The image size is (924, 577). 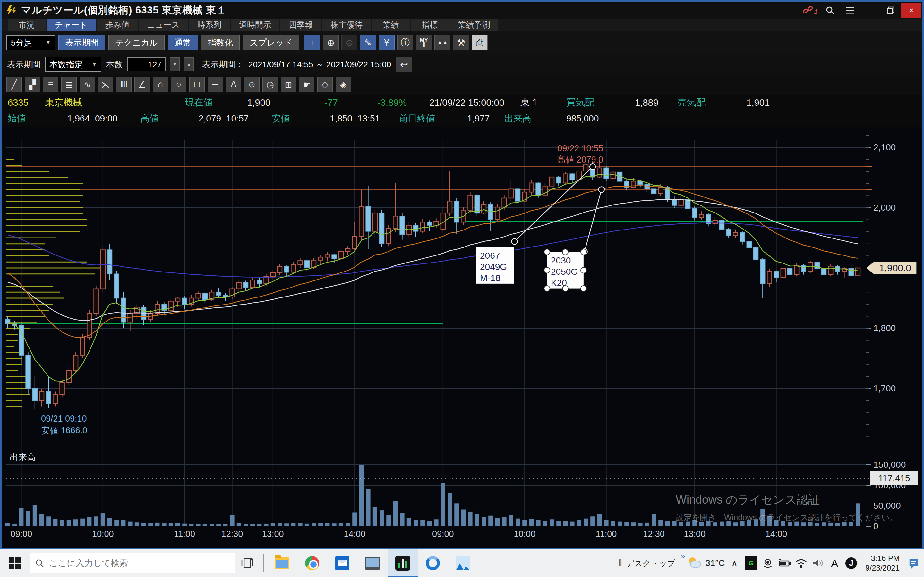 What do you see at coordinates (15, 563) in the screenshot?
I see `start-button` at bounding box center [15, 563].